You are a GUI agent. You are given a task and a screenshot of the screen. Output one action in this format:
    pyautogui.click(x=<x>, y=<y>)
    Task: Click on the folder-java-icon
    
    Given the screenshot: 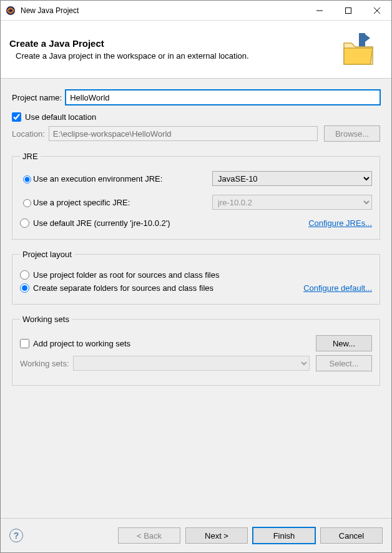 What is the action you would take?
    pyautogui.click(x=359, y=49)
    